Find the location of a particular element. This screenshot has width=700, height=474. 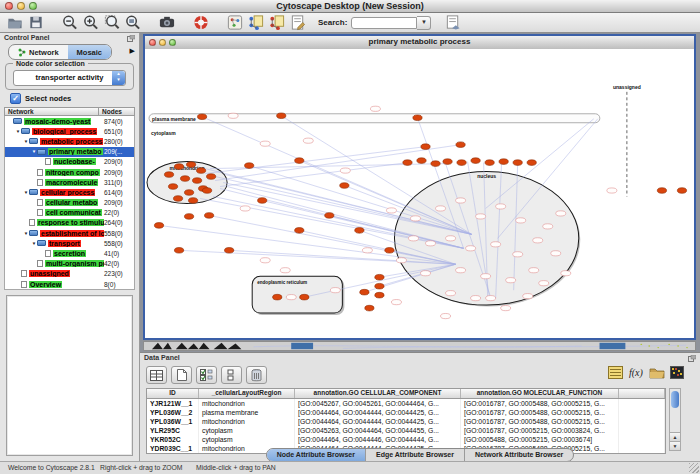

zoom-out-icon is located at coordinates (70, 22).